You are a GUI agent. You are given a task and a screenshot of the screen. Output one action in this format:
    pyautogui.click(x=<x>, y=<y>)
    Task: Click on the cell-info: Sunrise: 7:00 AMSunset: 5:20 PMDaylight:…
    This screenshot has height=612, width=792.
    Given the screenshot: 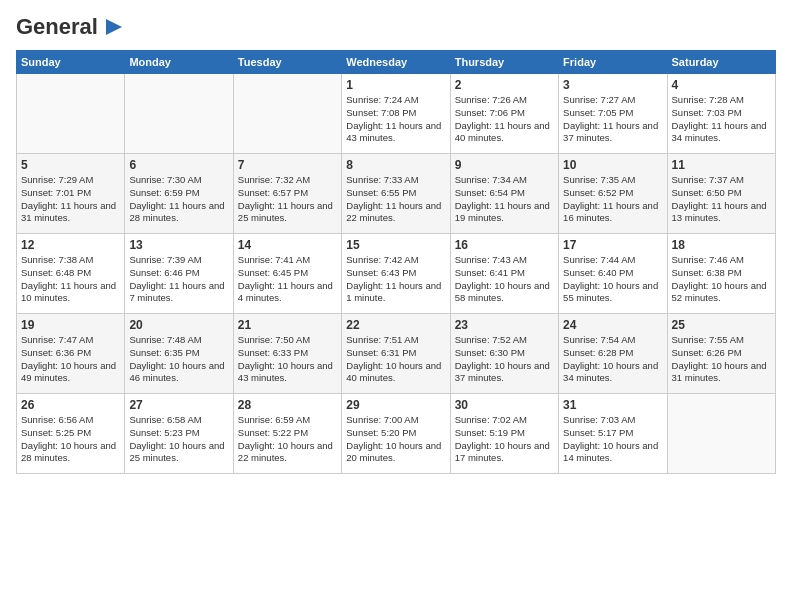 What is the action you would take?
    pyautogui.click(x=396, y=440)
    